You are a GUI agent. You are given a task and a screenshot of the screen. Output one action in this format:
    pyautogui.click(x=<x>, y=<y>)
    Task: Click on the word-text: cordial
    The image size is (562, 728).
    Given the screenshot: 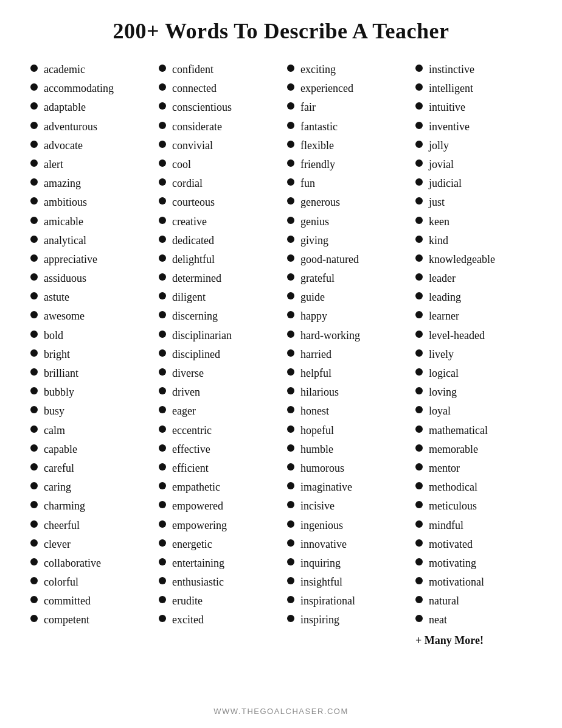 What is the action you would take?
    pyautogui.click(x=187, y=184)
    